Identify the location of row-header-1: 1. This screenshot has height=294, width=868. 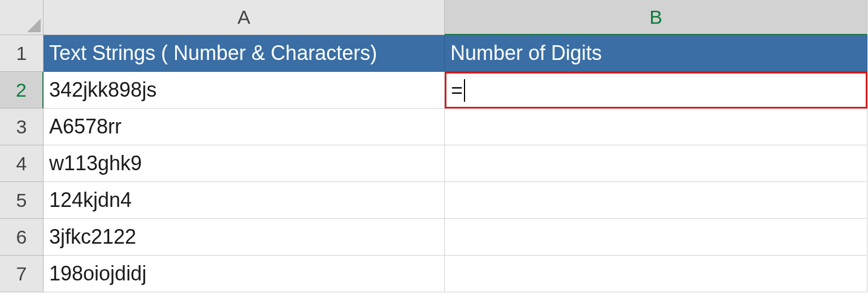
(21, 53).